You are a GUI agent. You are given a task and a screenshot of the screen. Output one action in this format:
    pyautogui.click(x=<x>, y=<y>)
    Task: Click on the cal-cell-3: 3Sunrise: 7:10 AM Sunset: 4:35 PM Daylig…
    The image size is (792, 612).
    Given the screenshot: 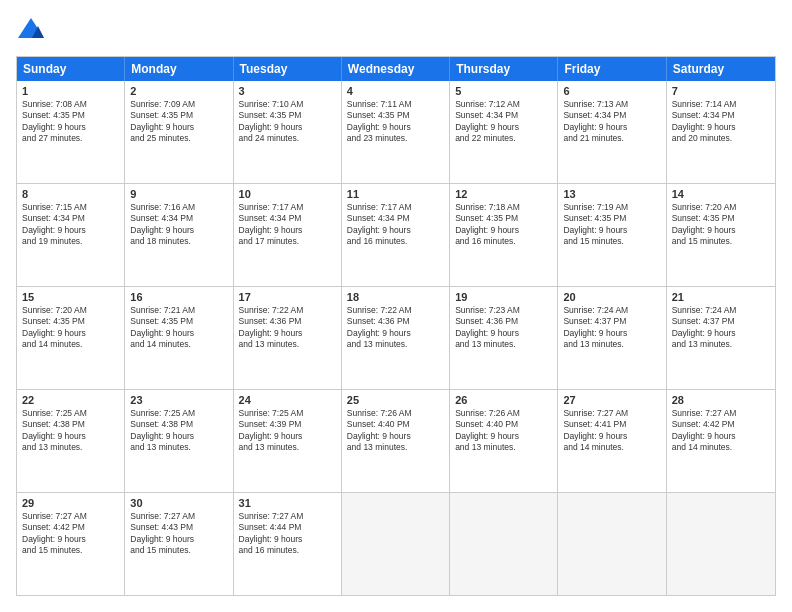 What is the action you would take?
    pyautogui.click(x=288, y=132)
    